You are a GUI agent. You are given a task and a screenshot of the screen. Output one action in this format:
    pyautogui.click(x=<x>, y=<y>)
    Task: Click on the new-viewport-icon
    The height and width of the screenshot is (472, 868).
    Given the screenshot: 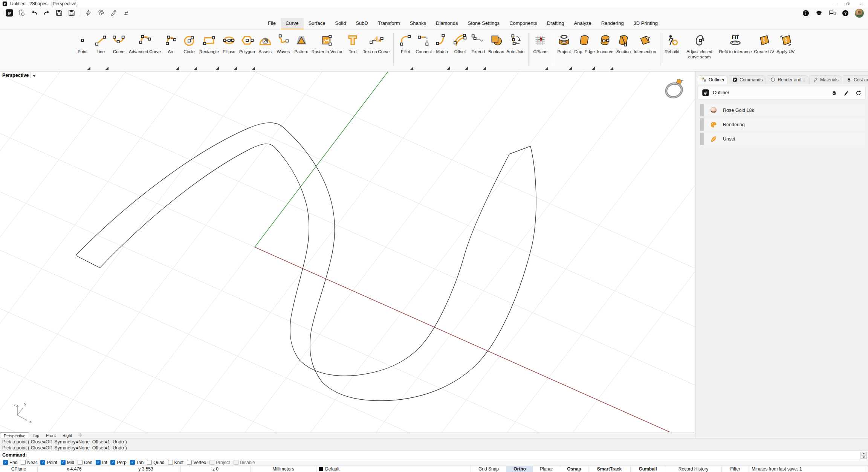 What is the action you would take?
    pyautogui.click(x=80, y=435)
    